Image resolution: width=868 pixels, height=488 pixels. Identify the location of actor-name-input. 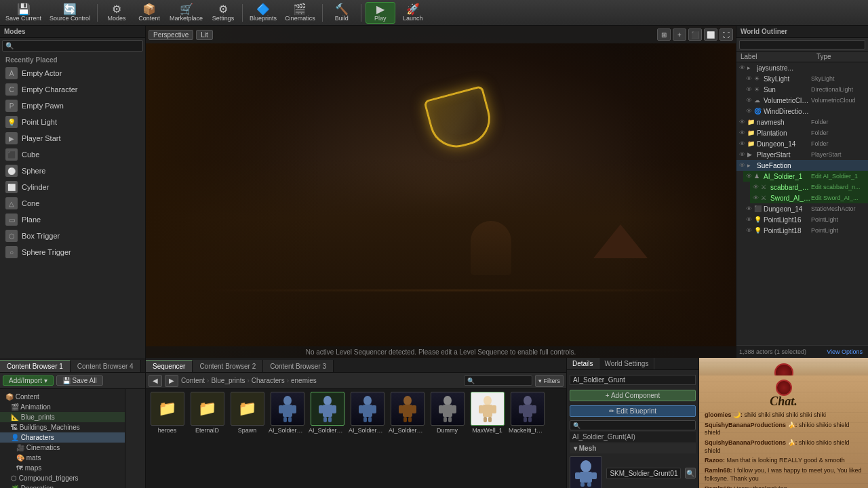
(633, 380).